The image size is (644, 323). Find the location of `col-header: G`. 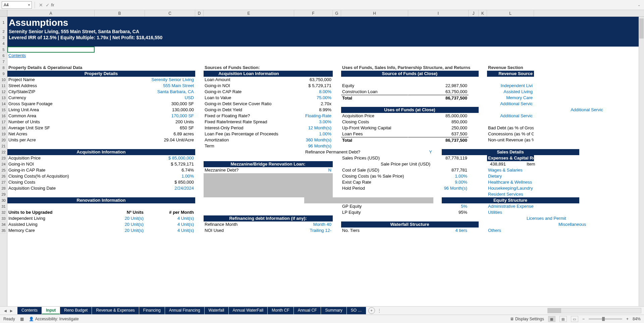

col-header: G is located at coordinates (337, 13).